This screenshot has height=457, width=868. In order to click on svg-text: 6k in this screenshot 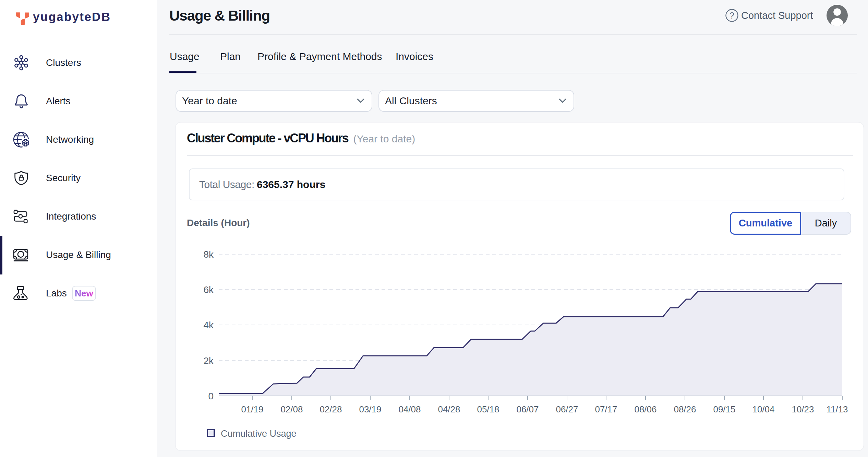, I will do `click(208, 290)`.